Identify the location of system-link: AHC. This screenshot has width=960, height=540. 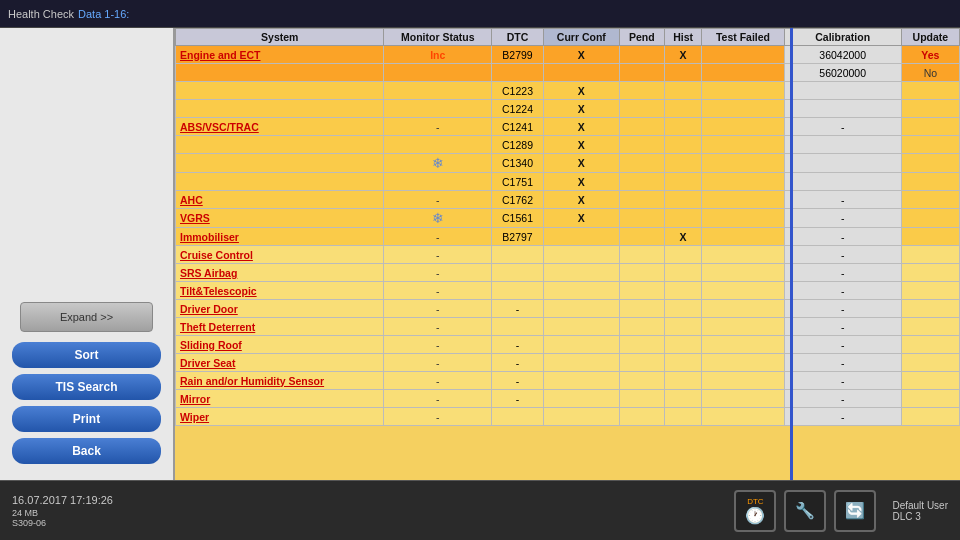
(192, 200).